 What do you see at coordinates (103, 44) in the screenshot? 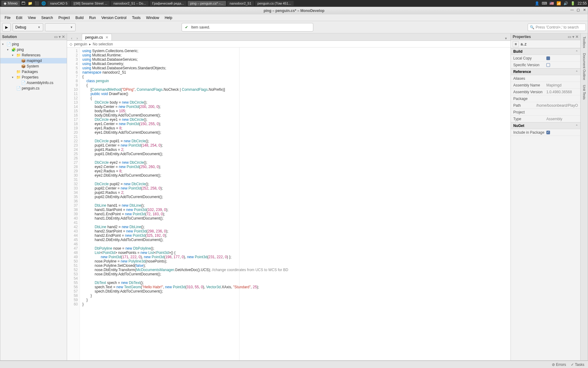
I see `breadcrumb-selection: No selection` at bounding box center [103, 44].